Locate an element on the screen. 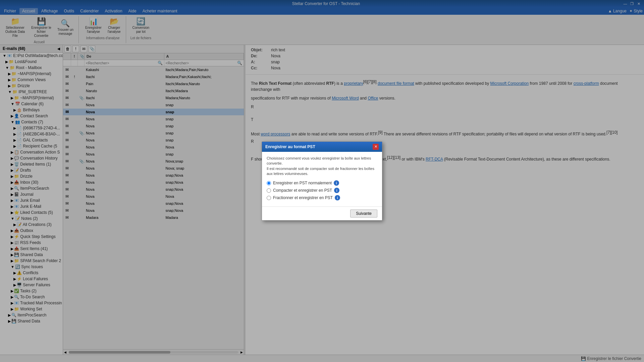  modal-title: Enregistrer au format PST is located at coordinates (290, 147).